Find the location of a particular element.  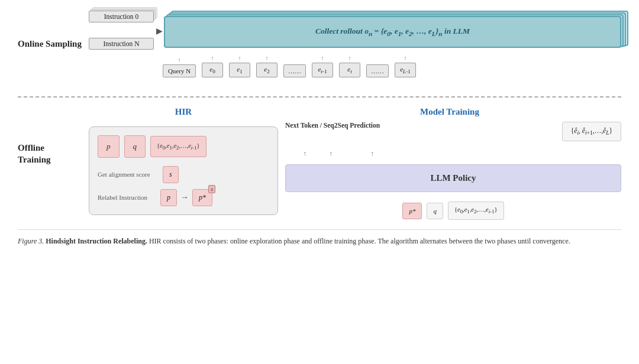

caption-text: HIR consists of two phases: online explo… is located at coordinates (360, 241).